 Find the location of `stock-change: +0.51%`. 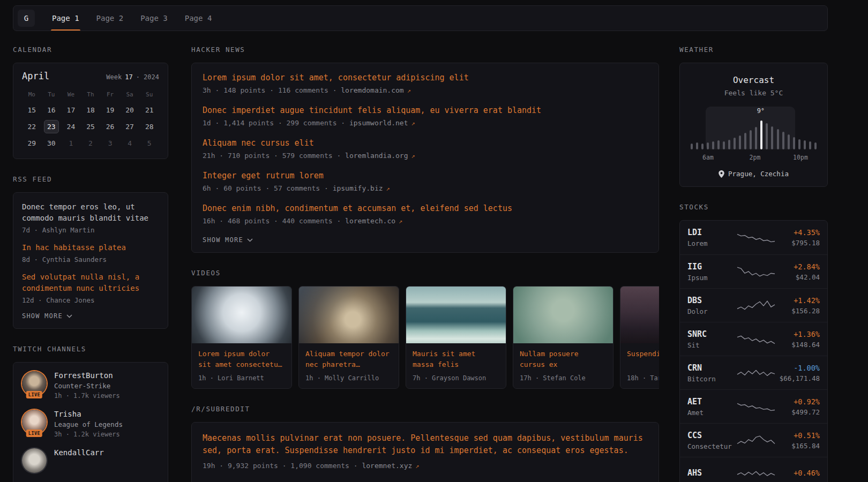

stock-change: +0.51% is located at coordinates (797, 435).